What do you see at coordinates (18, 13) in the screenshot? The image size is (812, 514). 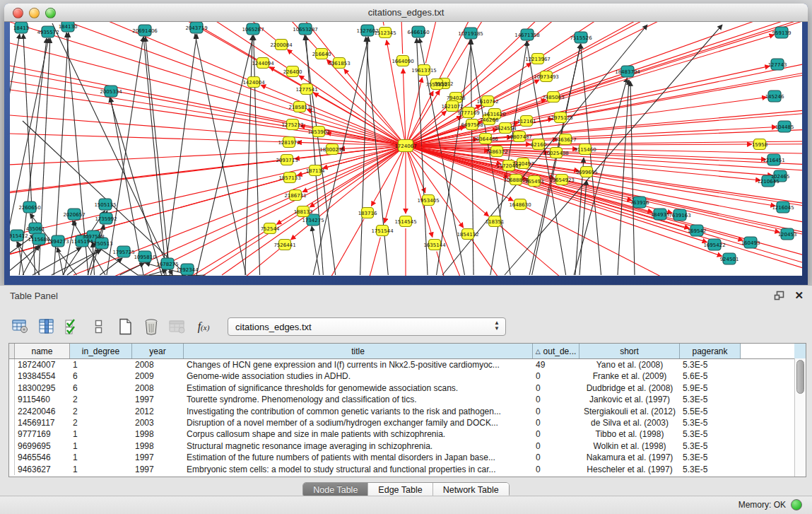 I see `close-window-button` at bounding box center [18, 13].